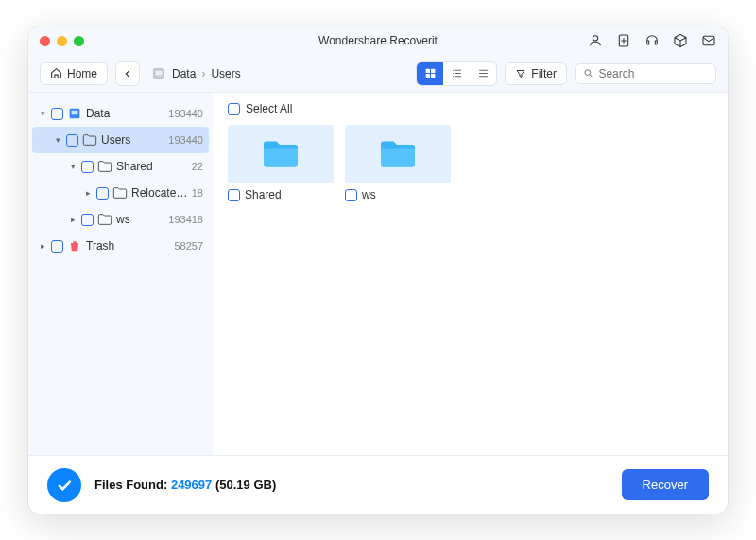 This screenshot has height=540, width=756. What do you see at coordinates (121, 219) in the screenshot?
I see `tree-row-ws: ▸ws193418` at bounding box center [121, 219].